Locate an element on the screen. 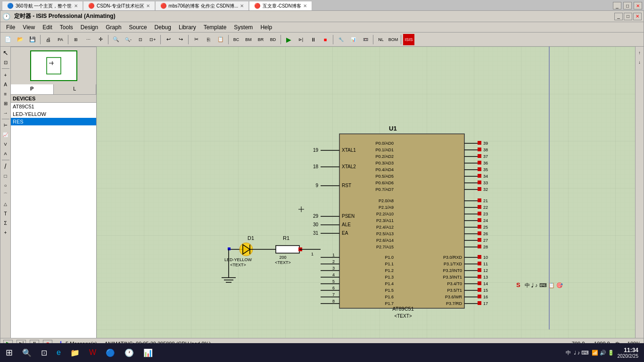  taskbar-proteus: 🕐 is located at coordinates (129, 353).